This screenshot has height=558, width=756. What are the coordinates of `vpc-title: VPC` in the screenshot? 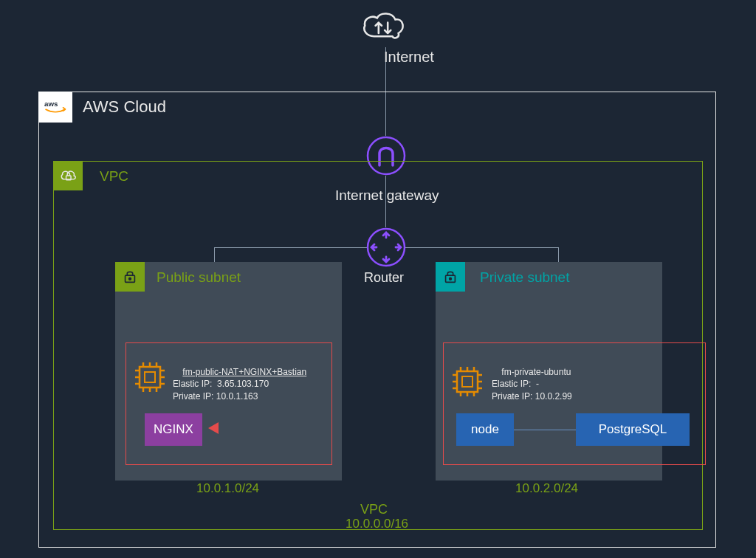 It's located at (114, 176).